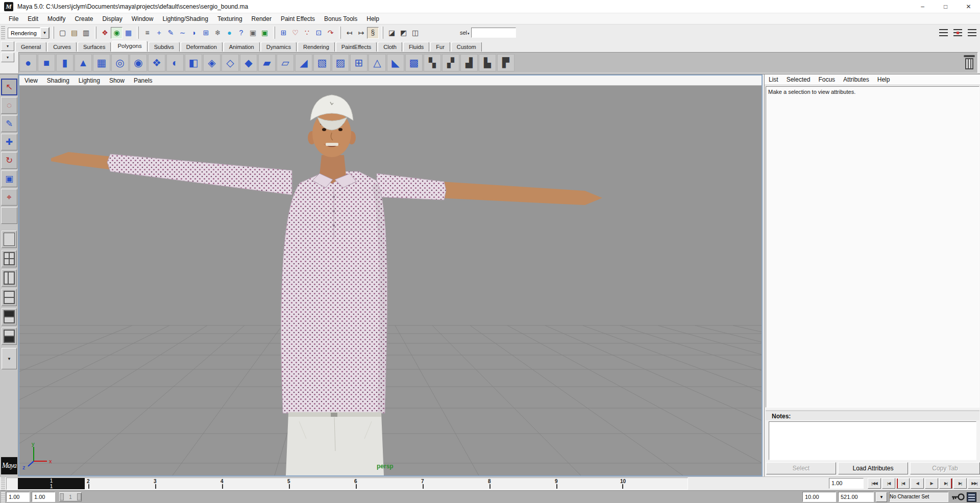 The image size is (980, 503). Describe the element at coordinates (943, 33) in the screenshot. I see `toggle-attribute-editor-icon` at that location.